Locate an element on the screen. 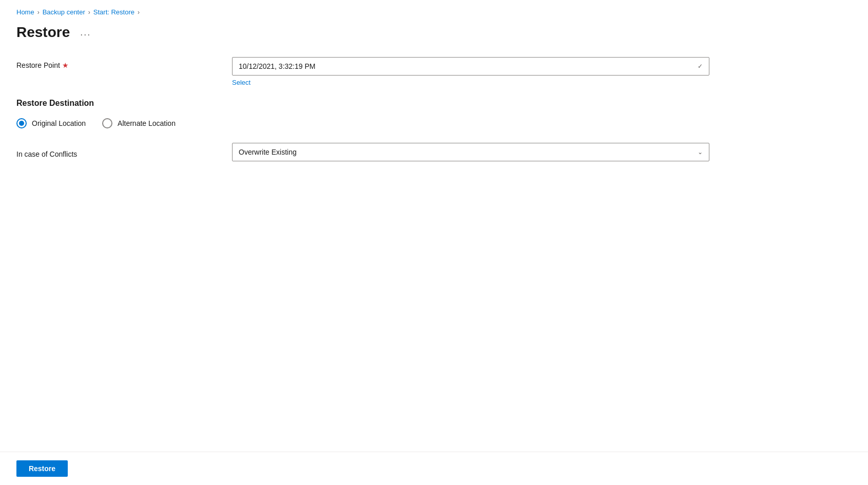 Image resolution: width=868 pixels, height=485 pixels. restore-destination-radio-group: Original Location Alternate Location is located at coordinates (363, 123).